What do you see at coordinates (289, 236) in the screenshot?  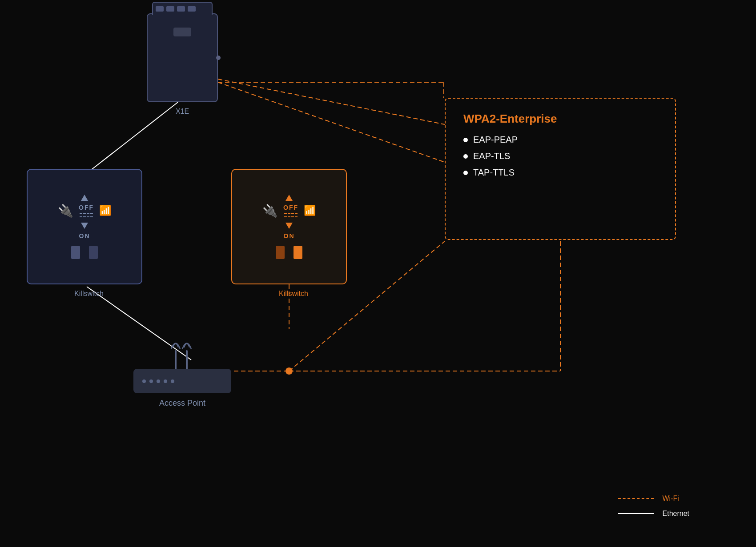 I see `ks-on-label-right: ON` at bounding box center [289, 236].